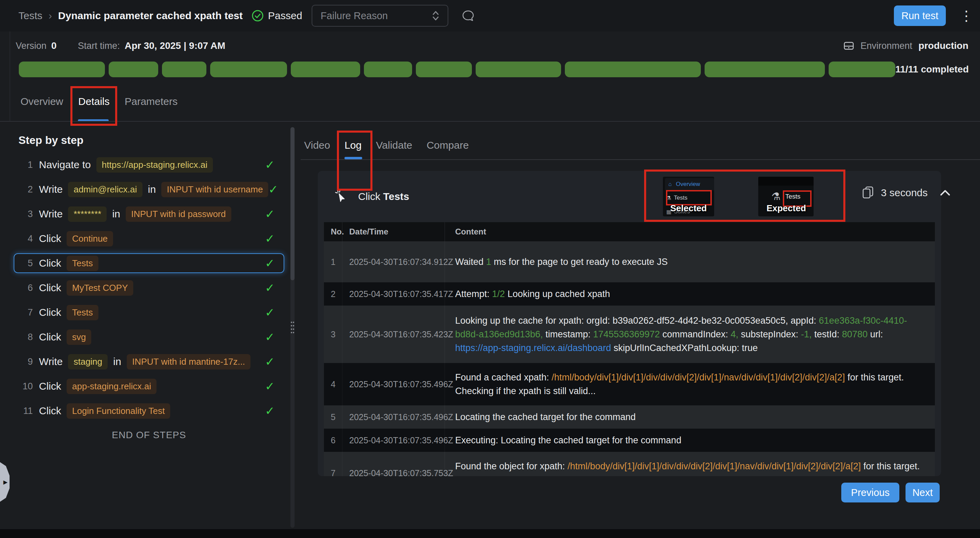 The image size is (980, 538). Describe the element at coordinates (26, 263) in the screenshot. I see `step-number: 5` at that location.